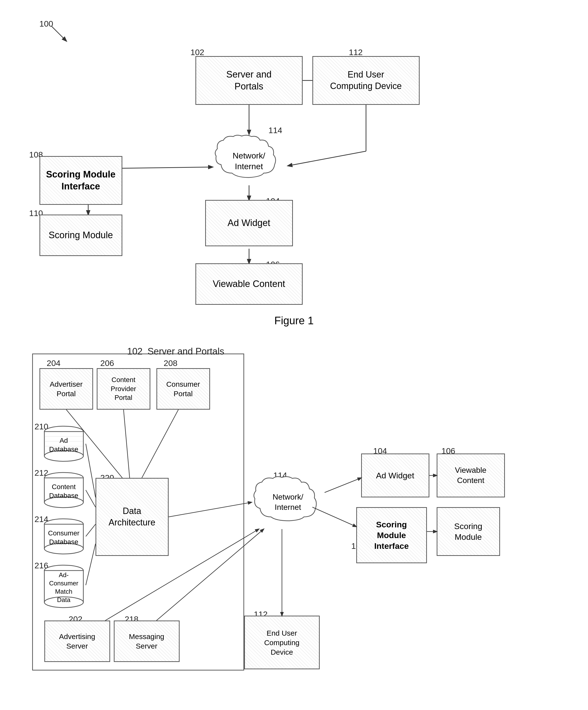 This screenshot has width=588, height=710. Describe the element at coordinates (124, 389) in the screenshot. I see `content-provider-portal-box: Content Provider Portal` at that location.